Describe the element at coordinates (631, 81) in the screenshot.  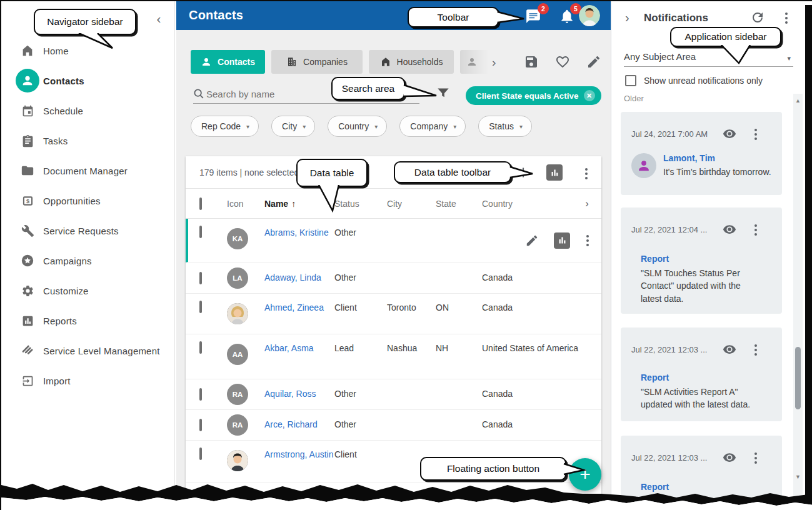
I see `checkbox` at that location.